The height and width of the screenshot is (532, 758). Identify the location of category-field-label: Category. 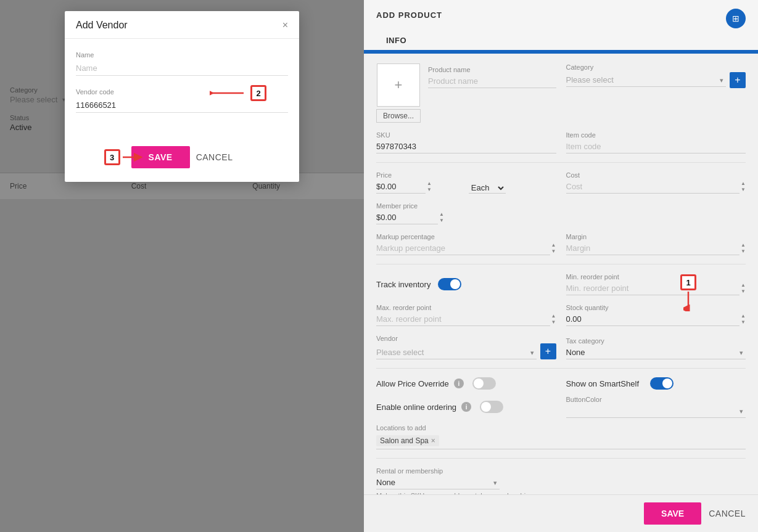
(656, 67).